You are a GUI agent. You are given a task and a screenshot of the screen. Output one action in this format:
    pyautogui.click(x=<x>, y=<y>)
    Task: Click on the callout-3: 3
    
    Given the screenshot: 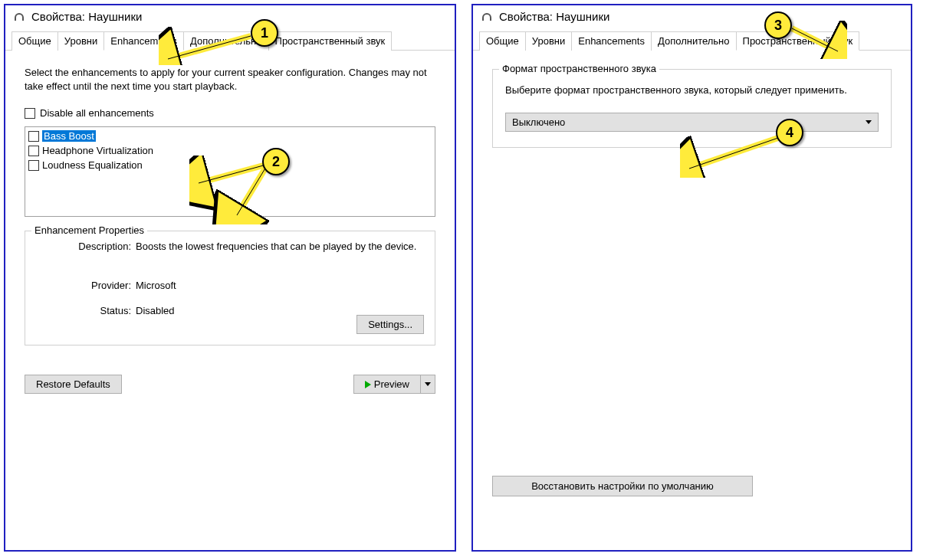 What is the action you would take?
    pyautogui.click(x=778, y=25)
    